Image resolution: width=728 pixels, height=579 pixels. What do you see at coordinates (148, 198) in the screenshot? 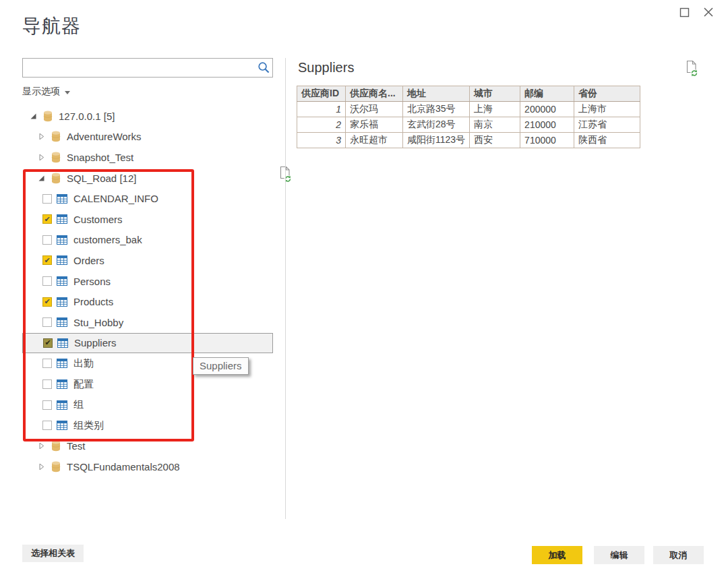
I see `tree-item-CALENDAR_INFO: CALENDAR_INFO` at bounding box center [148, 198].